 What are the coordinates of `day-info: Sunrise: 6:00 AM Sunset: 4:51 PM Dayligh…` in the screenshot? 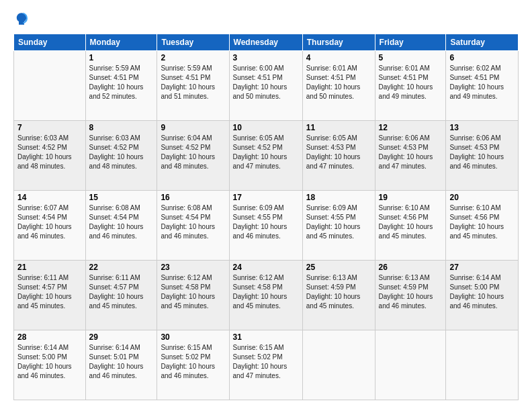 It's located at (266, 83).